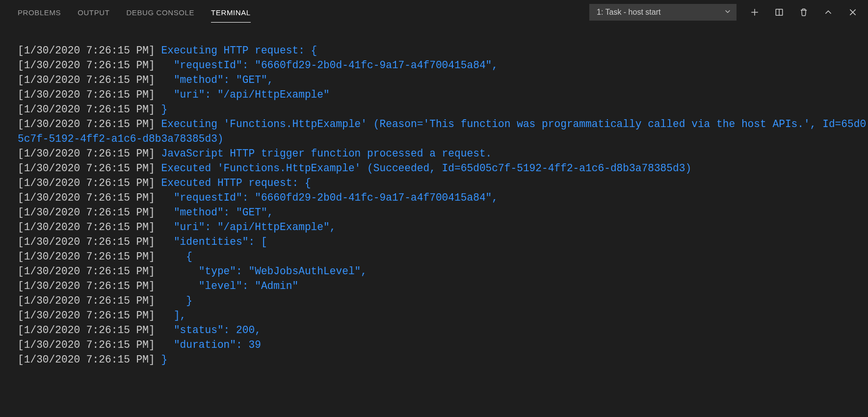 The height and width of the screenshot is (417, 868). I want to click on terminal-line: [1/30/2020 7:26:15 PM] "identities": [, so click(443, 242).